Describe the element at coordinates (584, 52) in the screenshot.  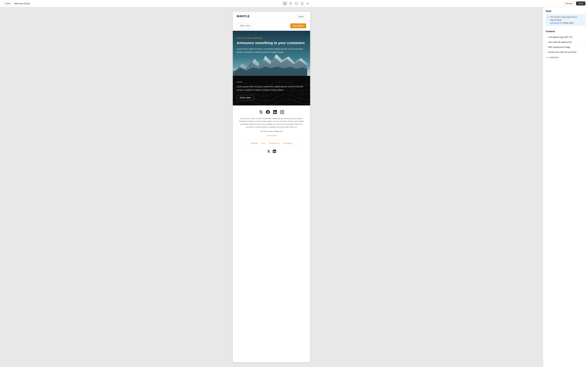
I see `drag-handle-3: ⠿` at that location.